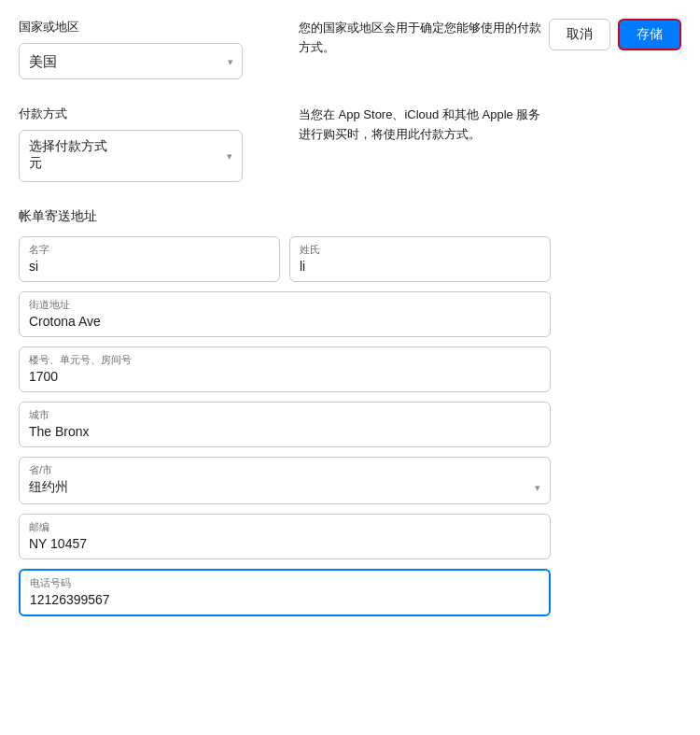 The width and height of the screenshot is (700, 735). Describe the element at coordinates (285, 415) in the screenshot. I see `city-label: 城市` at that location.